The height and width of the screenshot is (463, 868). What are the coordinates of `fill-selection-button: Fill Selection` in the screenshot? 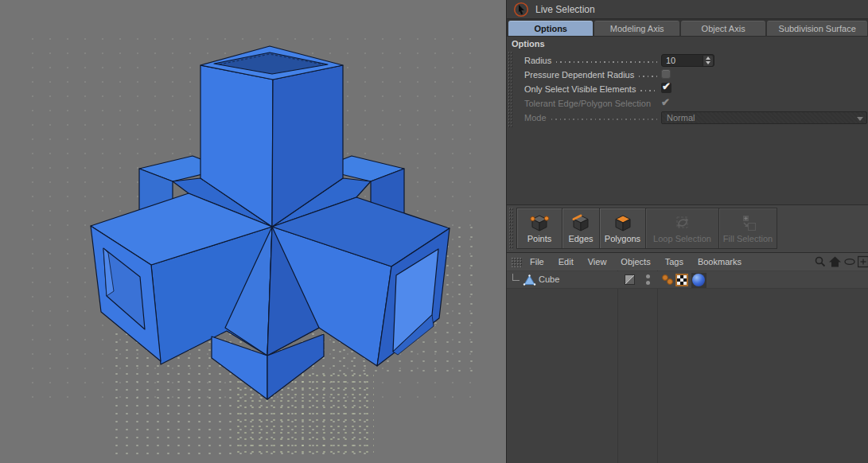 It's located at (748, 228).